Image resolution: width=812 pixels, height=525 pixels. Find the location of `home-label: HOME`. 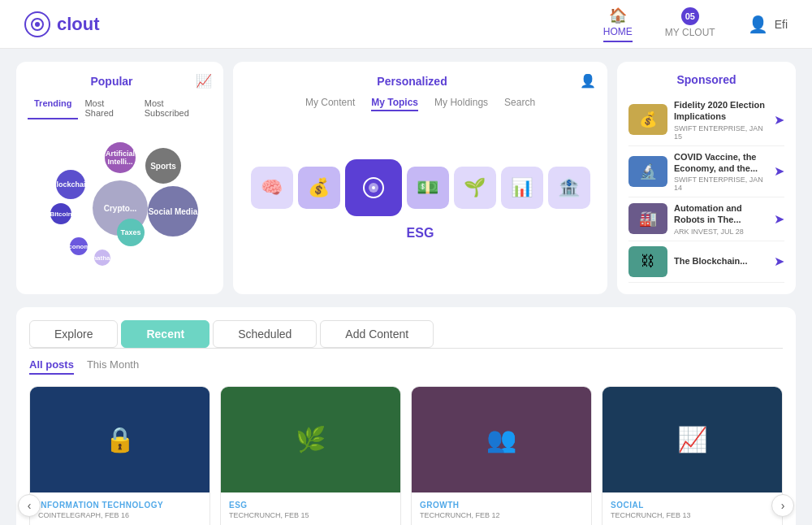

home-label: HOME is located at coordinates (618, 32).